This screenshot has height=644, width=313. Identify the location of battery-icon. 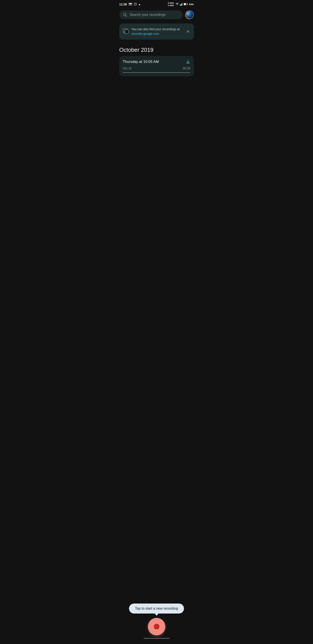
(186, 4).